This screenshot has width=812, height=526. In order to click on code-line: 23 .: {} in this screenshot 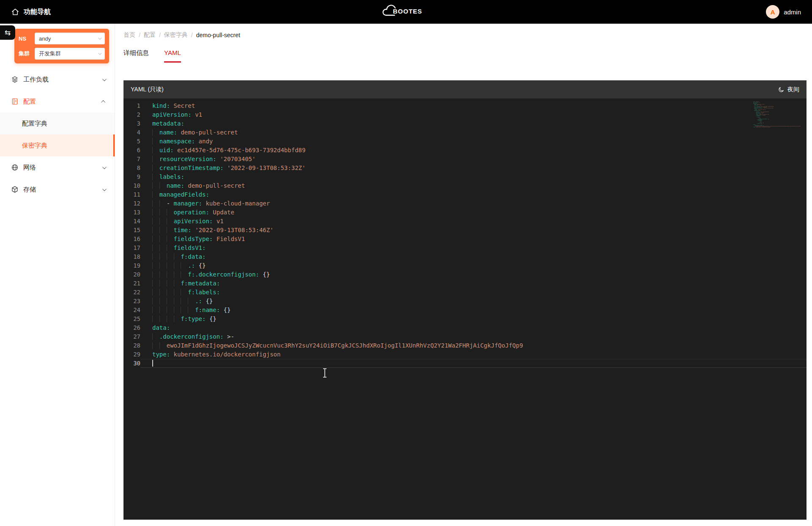, I will do `click(465, 301)`.